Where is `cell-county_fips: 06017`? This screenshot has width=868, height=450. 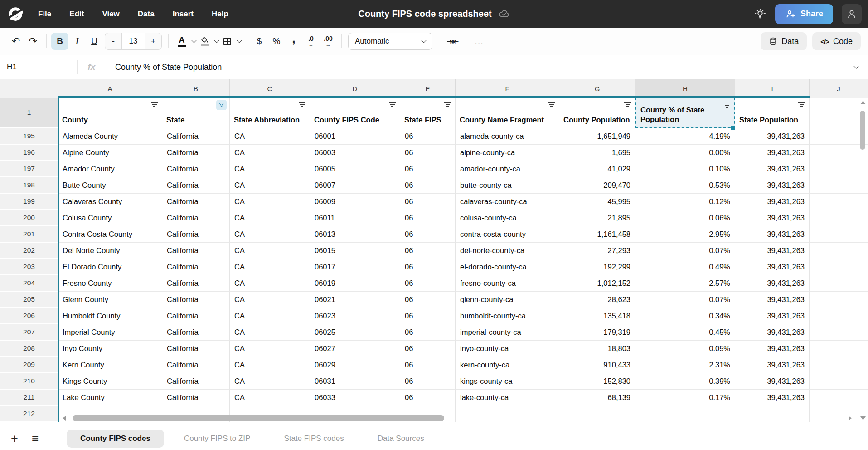
cell-county_fips: 06017 is located at coordinates (355, 267).